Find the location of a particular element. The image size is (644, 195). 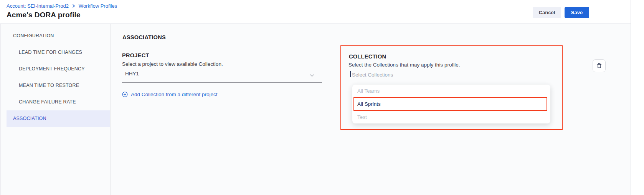

chevron-down-icon is located at coordinates (312, 76).